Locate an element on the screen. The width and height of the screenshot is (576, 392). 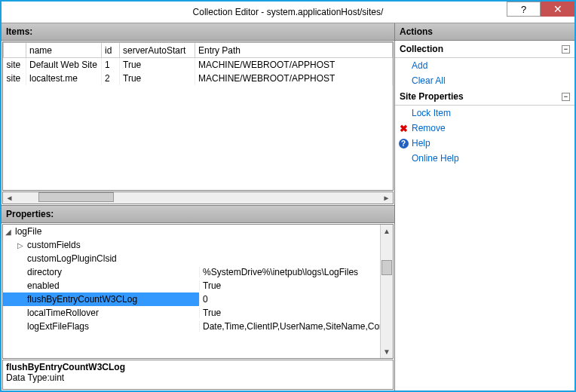
actions-header: Actions is located at coordinates (485, 32).